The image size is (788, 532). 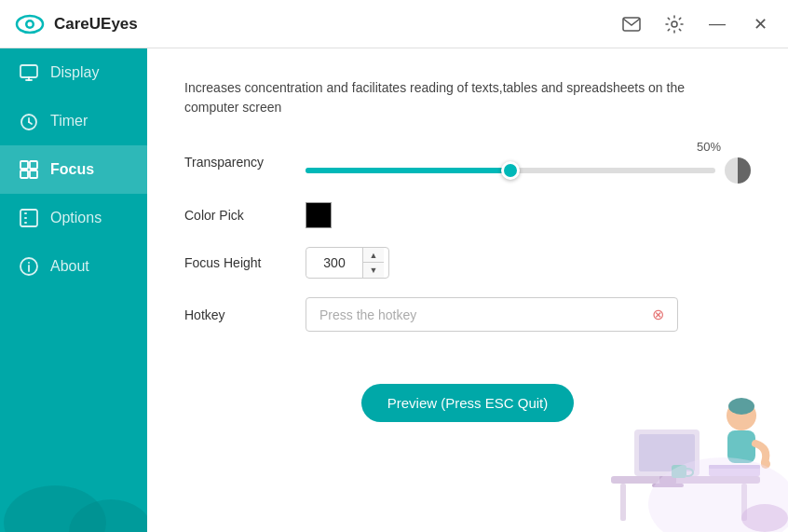 I want to click on timer-icon, so click(x=29, y=121).